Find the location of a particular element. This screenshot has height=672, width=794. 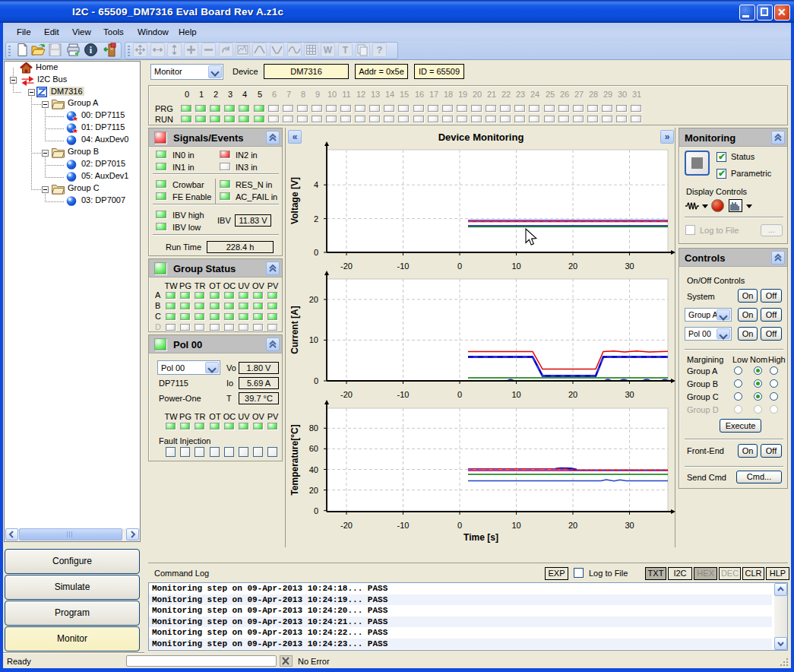

svg-text: Voltage [V] is located at coordinates (295, 201).